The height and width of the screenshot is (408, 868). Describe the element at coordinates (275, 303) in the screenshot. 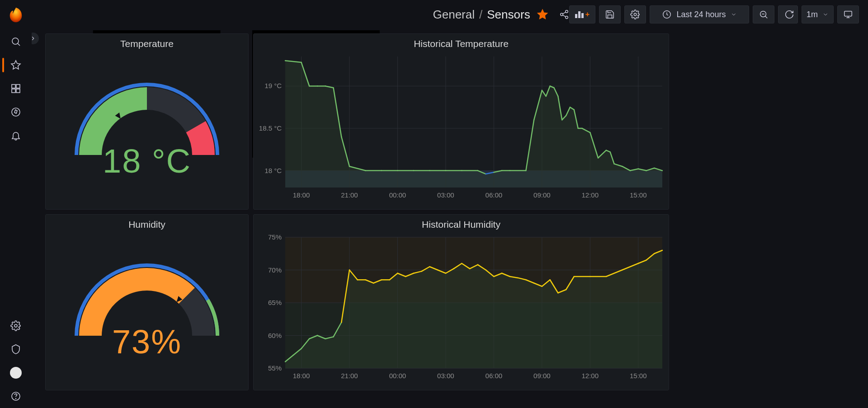

I see `svg-text: 65%` at that location.